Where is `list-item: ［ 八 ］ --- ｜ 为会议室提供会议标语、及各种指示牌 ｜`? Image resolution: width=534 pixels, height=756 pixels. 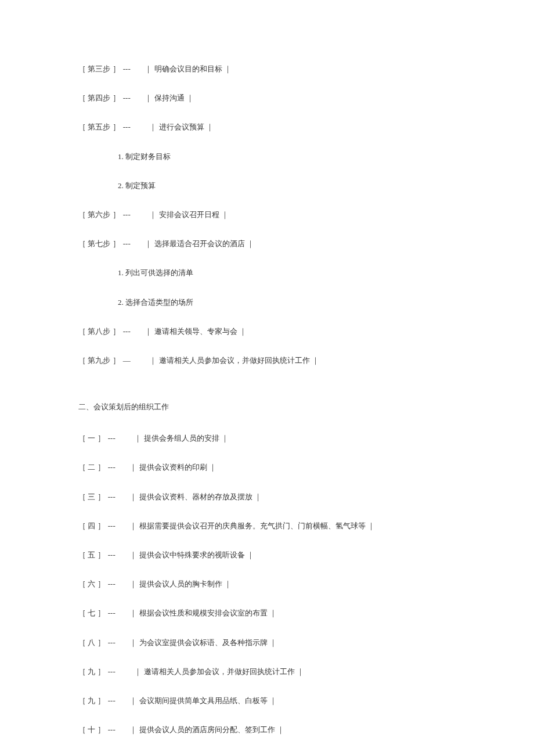 list-item: ［ 八 ］ --- ｜ 为会议室提供会议标语、及各种指示牌 ｜ is located at coordinates (267, 643).